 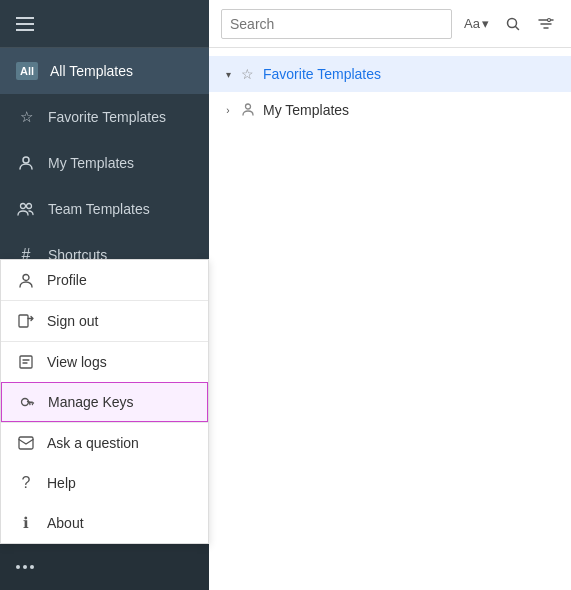 What do you see at coordinates (91, 402) in the screenshot?
I see `dropdown-managekeys-label: Manage Keys` at bounding box center [91, 402].